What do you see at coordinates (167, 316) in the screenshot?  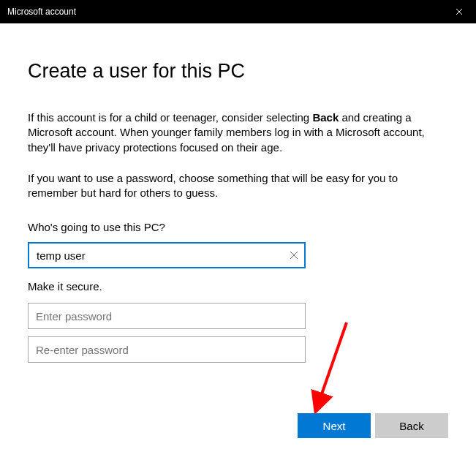 I see `password-input-wrap` at bounding box center [167, 316].